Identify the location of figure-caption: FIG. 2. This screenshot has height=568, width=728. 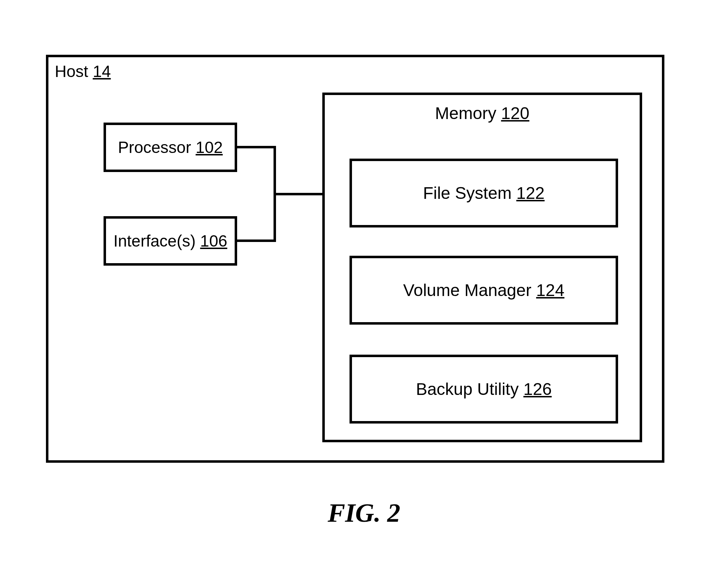
(364, 513).